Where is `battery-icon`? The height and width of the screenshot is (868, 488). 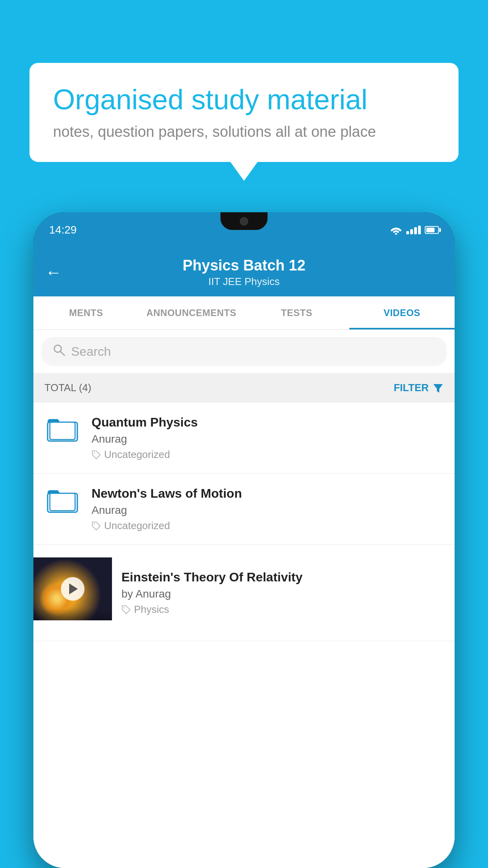
battery-icon is located at coordinates (432, 230).